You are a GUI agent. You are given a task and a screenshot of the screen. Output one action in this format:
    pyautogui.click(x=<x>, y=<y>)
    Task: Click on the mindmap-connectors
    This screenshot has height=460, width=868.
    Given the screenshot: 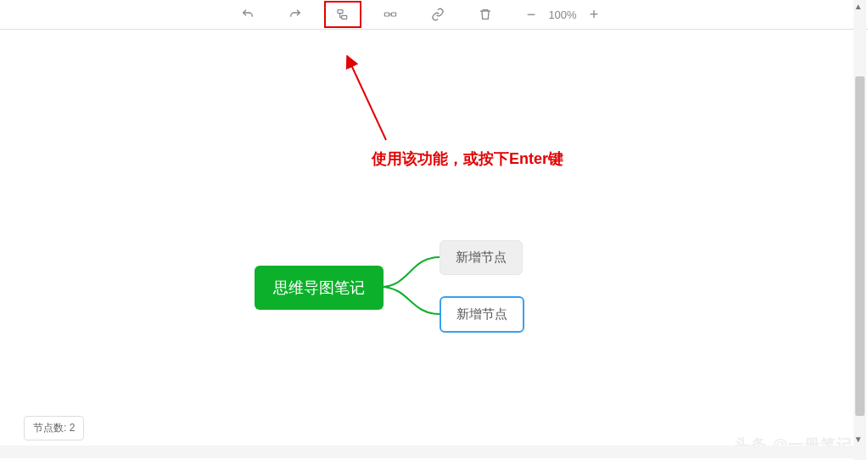 What is the action you would take?
    pyautogui.click(x=412, y=287)
    